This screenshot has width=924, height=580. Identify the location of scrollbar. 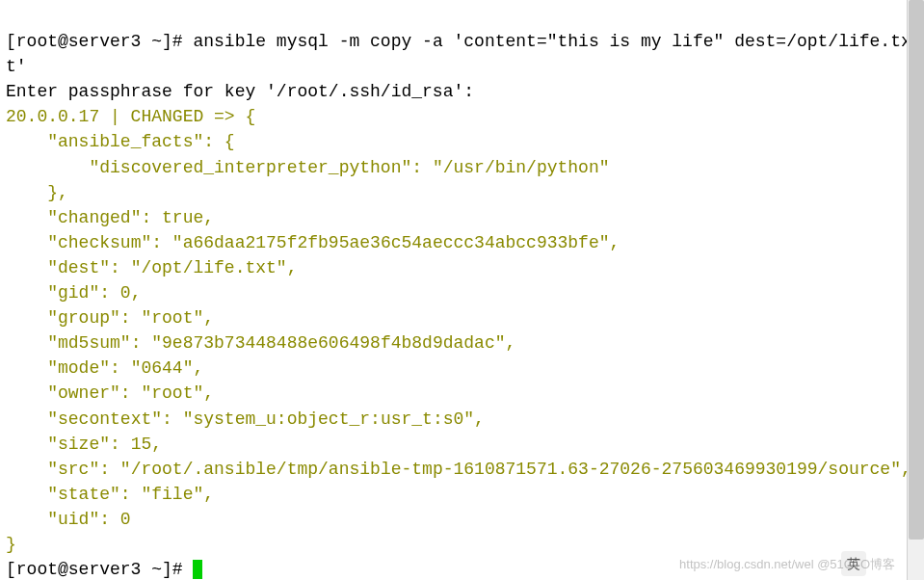
(915, 290).